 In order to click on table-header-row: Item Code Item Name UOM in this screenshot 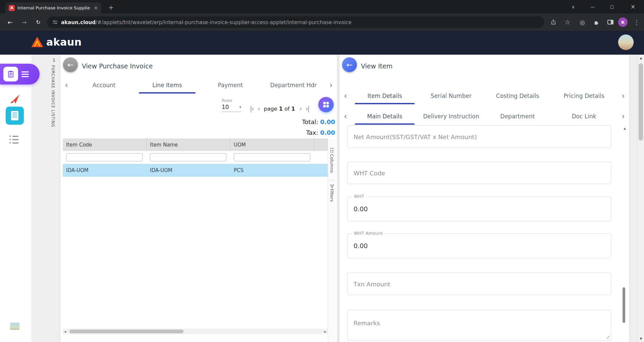, I will do `click(195, 145)`.